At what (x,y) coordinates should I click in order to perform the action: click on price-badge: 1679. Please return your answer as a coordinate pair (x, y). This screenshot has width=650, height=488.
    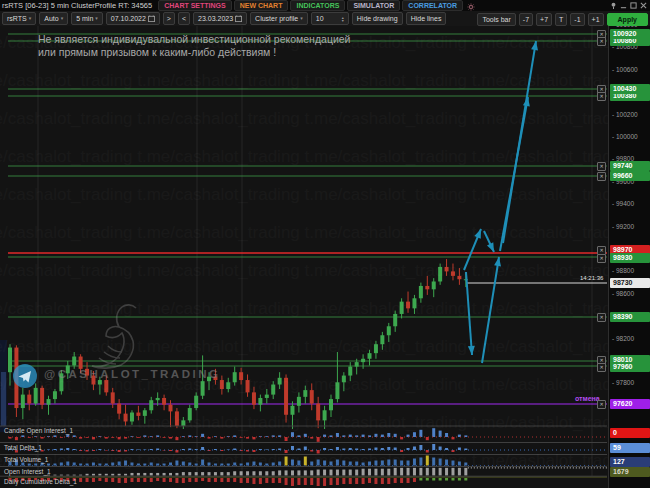
    Looking at the image, I should click on (630, 472).